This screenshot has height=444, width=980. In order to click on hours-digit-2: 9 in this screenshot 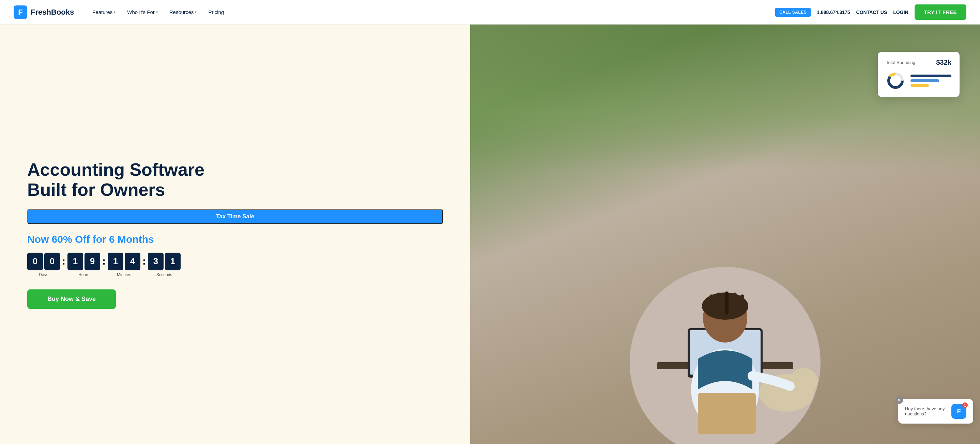, I will do `click(92, 262)`.